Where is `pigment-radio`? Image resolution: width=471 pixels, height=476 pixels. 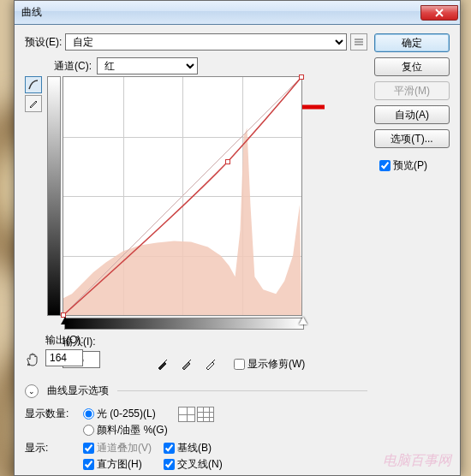
pigment-radio is located at coordinates (89, 430).